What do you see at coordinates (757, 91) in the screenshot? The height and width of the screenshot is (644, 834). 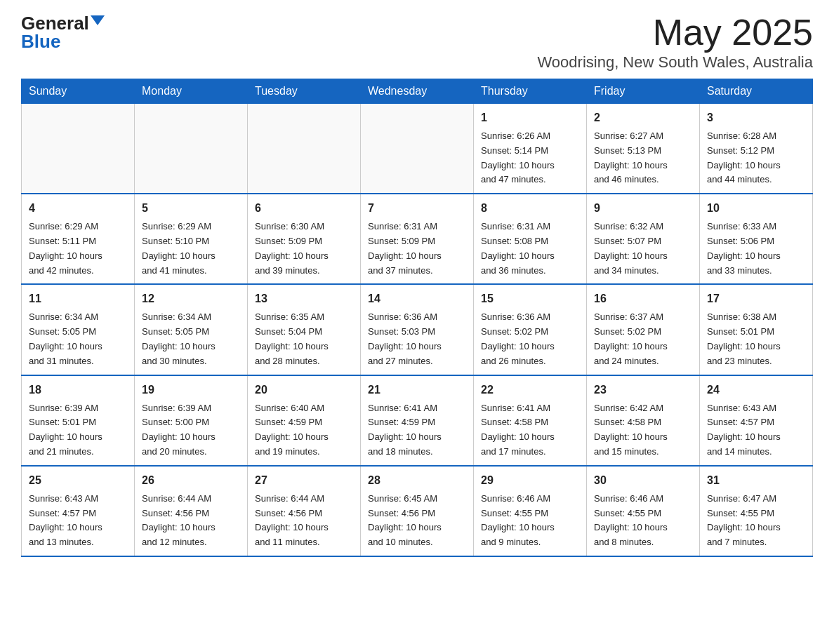 I see `col-saturday: Saturday` at bounding box center [757, 91].